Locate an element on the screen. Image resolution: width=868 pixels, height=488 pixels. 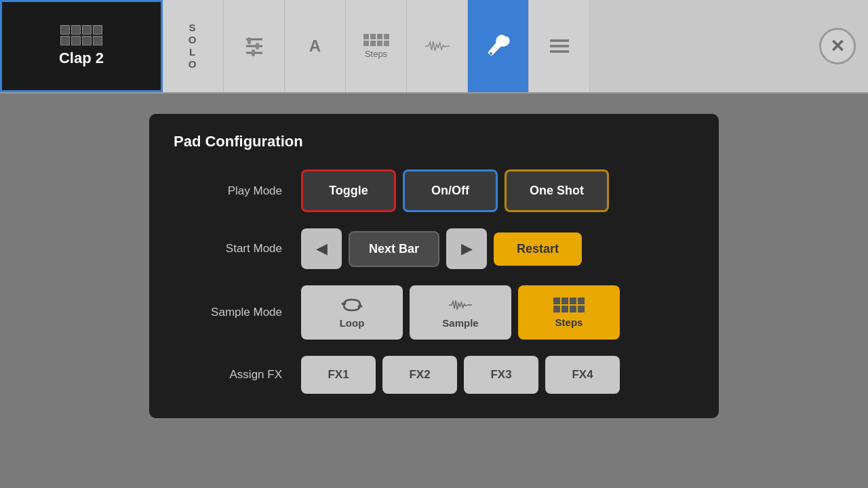
mixer-icon is located at coordinates (254, 46).